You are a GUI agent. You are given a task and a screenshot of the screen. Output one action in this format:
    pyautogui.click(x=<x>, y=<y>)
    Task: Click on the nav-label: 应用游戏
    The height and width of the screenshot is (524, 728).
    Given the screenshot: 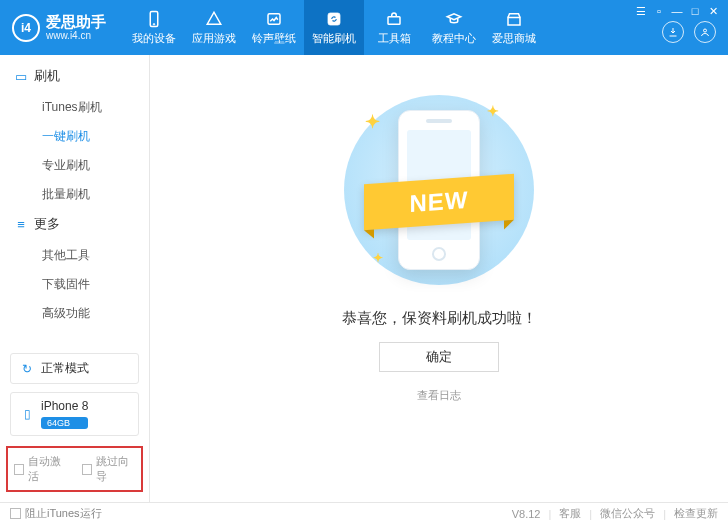 What is the action you would take?
    pyautogui.click(x=214, y=38)
    